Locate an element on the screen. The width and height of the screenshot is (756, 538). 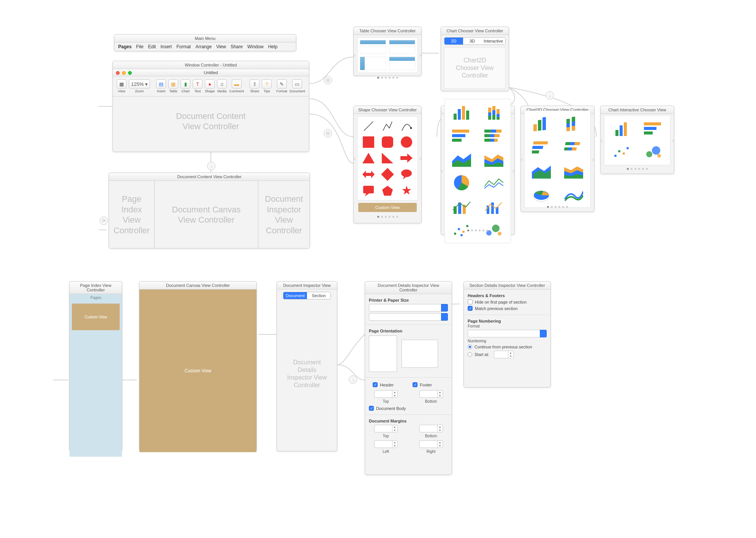
menu-share: Share is located at coordinates (237, 47).